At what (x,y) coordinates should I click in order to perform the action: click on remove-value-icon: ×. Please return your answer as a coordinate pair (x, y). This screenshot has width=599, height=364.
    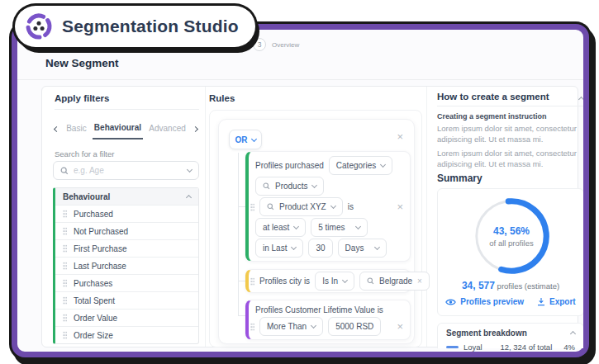
    Looking at the image, I should click on (420, 281).